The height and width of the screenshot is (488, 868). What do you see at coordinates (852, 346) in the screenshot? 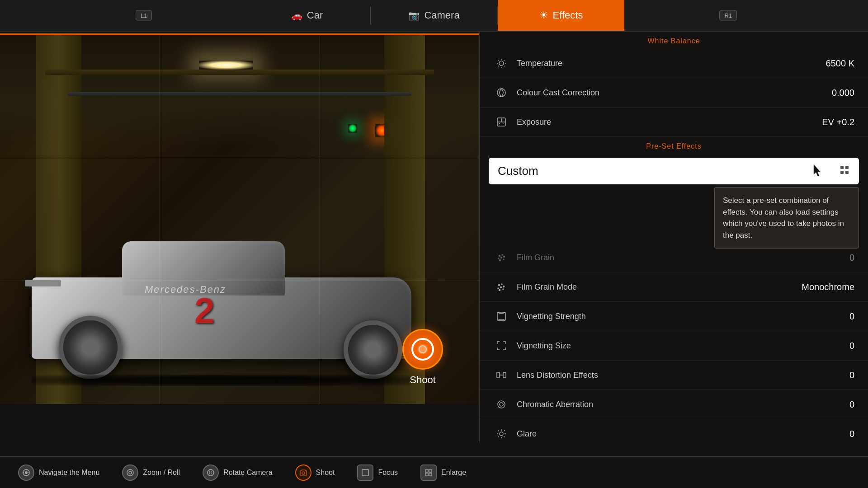
I see `vignetting-size-value: 0` at bounding box center [852, 346].